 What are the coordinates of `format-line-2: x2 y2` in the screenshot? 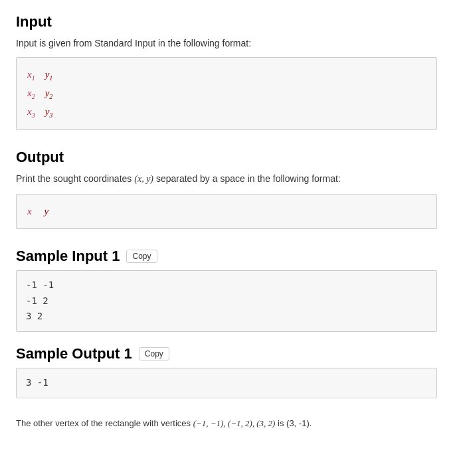 It's located at (226, 94).